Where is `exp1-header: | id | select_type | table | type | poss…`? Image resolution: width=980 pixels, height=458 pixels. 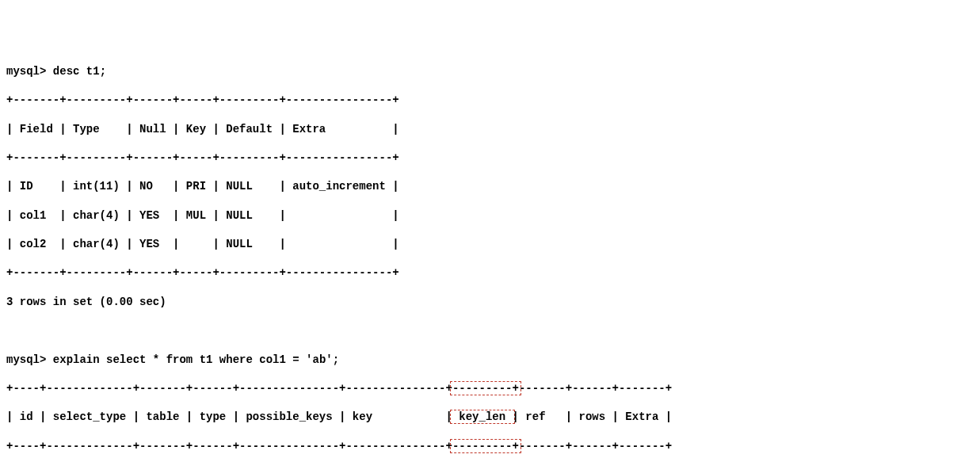
exp1-header: | id | select_type | table | type | poss… is located at coordinates (490, 417).